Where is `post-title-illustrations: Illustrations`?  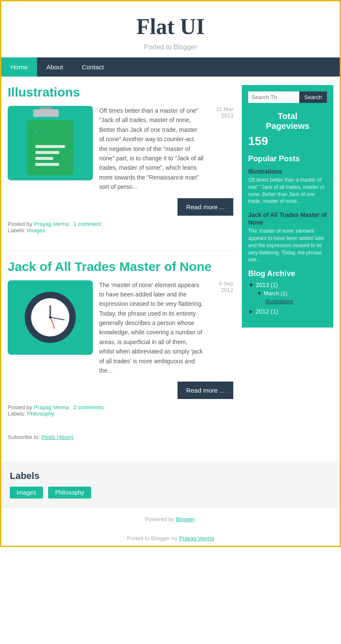
post-title-illustrations: Illustrations is located at coordinates (120, 92).